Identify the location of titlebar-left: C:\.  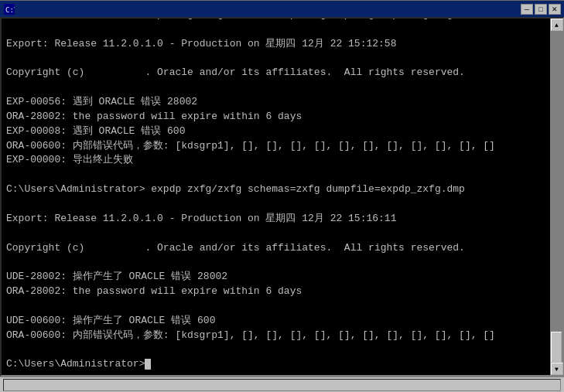
(11, 9).